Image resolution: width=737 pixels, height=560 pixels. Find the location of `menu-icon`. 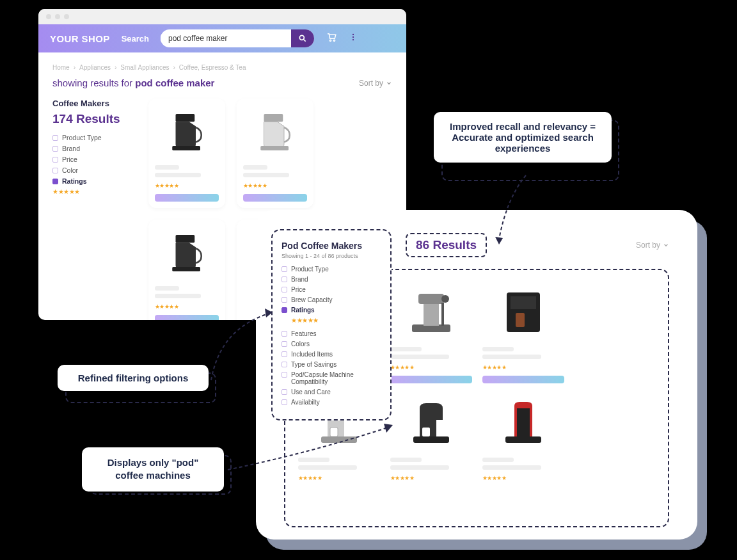

menu-icon is located at coordinates (353, 38).